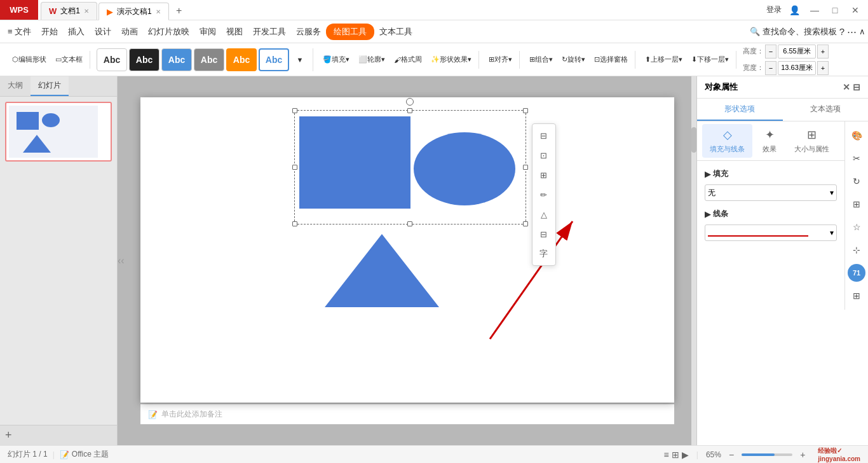  What do you see at coordinates (857, 296) in the screenshot?
I see `side-grid-icon: ⊞` at bounding box center [857, 296].